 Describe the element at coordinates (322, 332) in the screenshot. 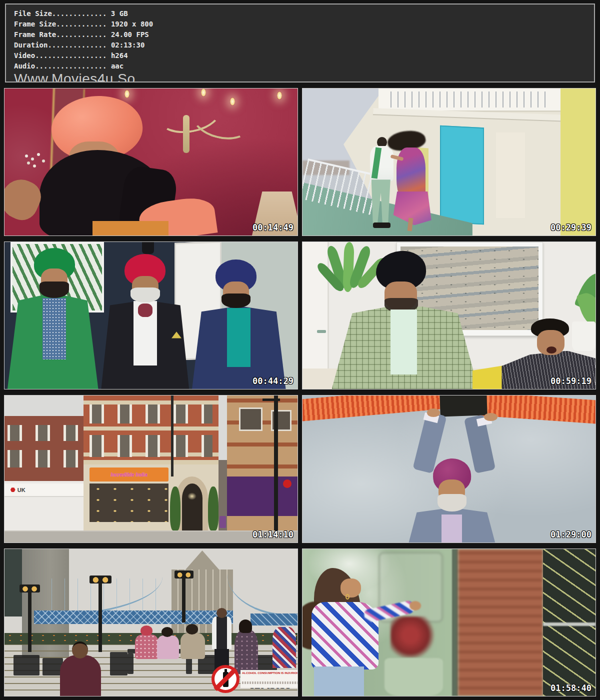

I see `door-handle` at that location.